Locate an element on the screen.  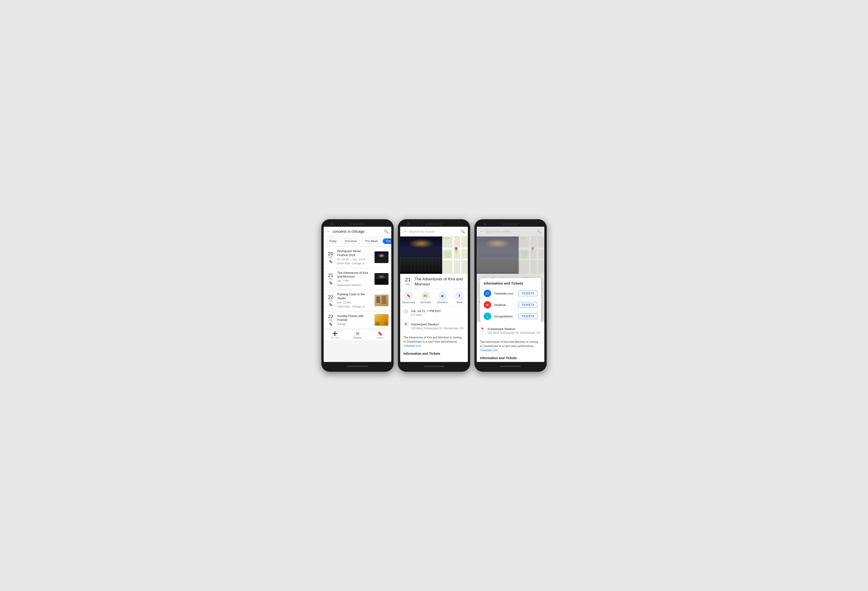
desc-link-3: Ticketsite.com is located at coordinates (489, 350).